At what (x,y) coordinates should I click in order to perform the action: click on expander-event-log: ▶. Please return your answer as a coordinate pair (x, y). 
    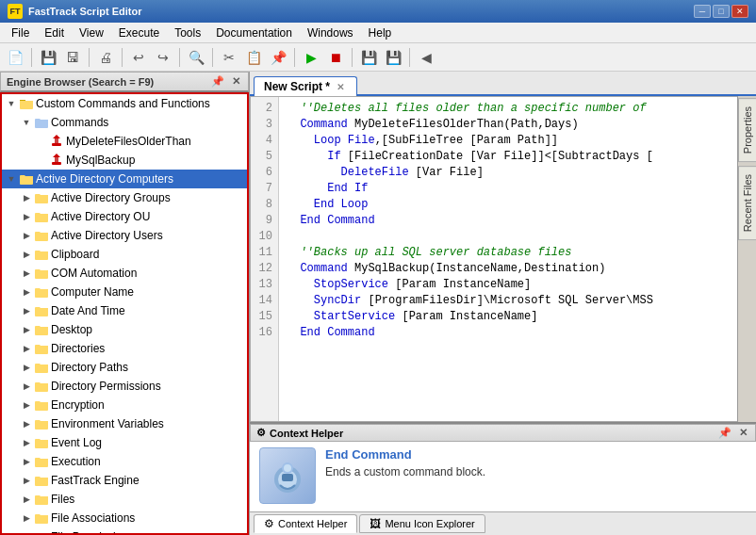
    Looking at the image, I should click on (26, 443).